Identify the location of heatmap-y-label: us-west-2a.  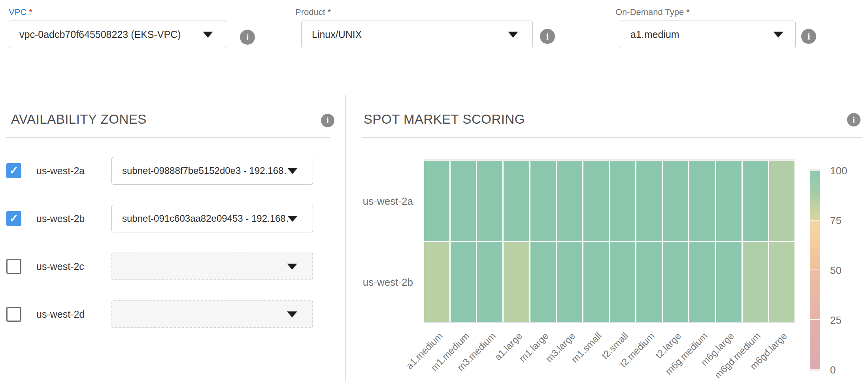
(380, 201).